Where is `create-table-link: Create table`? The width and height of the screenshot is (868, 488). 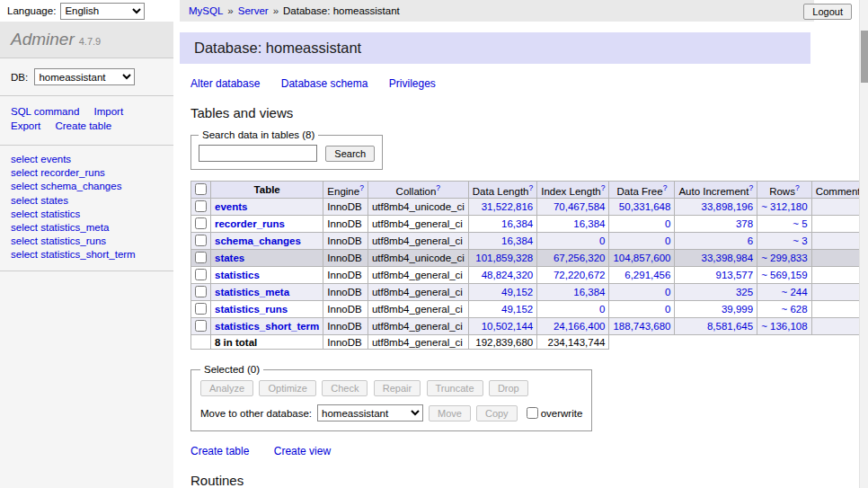
create-table-link: Create table is located at coordinates (219, 451).